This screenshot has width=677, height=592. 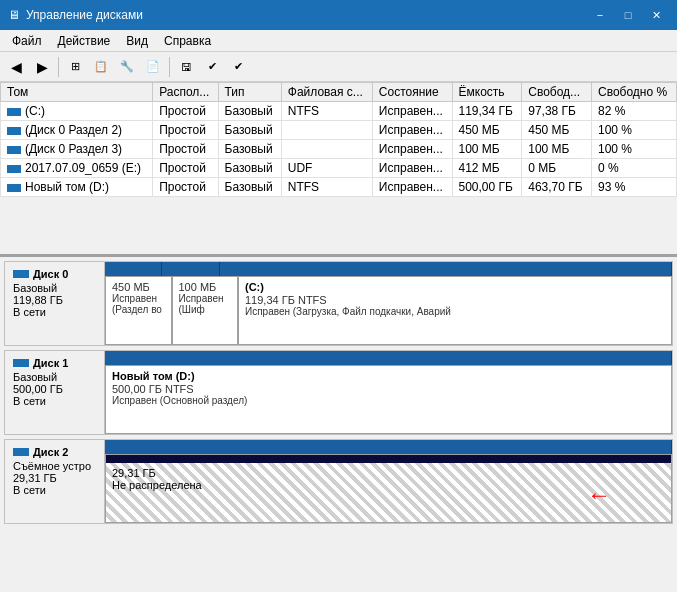 What do you see at coordinates (170, 67) in the screenshot?
I see `toolbar-sep2` at bounding box center [170, 67].